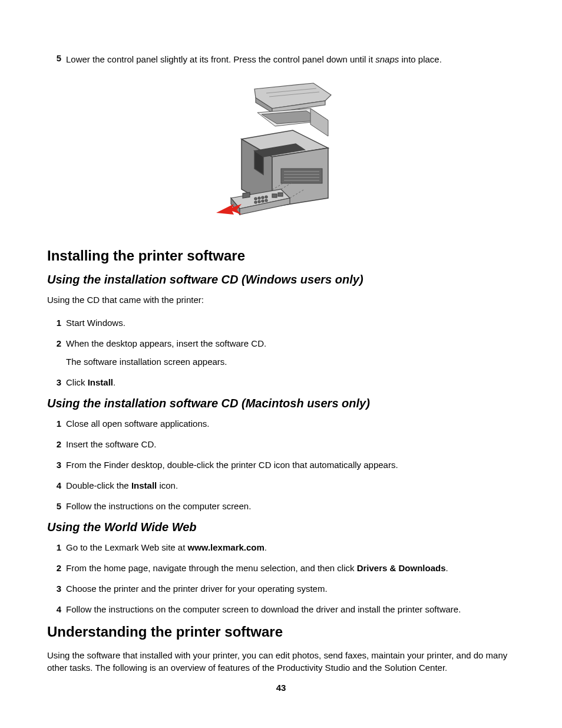 This screenshot has width=562, height=728. I want to click on subheading-windows: Using the installation software CD (Wind…, so click(281, 279).